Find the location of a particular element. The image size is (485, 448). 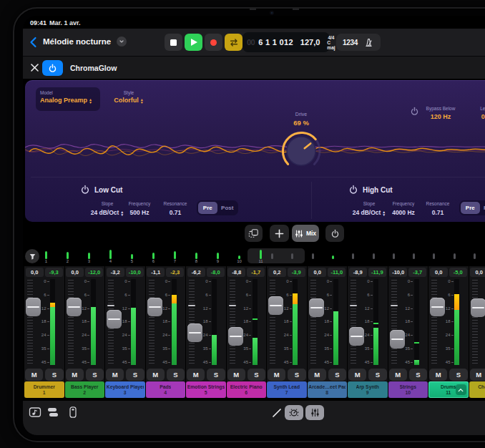

pan-value: -8,8 is located at coordinates (236, 272).